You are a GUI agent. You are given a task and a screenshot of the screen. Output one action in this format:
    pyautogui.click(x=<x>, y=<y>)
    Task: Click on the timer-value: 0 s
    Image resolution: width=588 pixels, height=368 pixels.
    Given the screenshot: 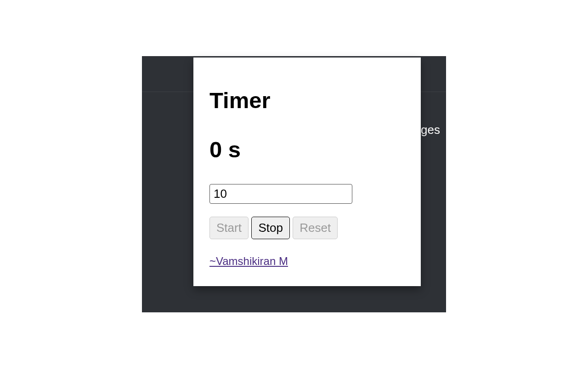 What is the action you would take?
    pyautogui.click(x=307, y=150)
    